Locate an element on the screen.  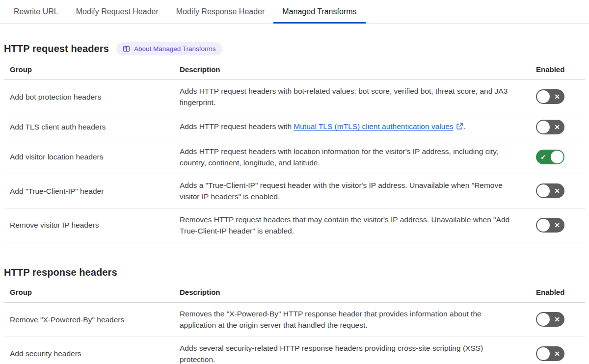
table-row: Add "True-Client-IP" header Adds a "True… is located at coordinates (294, 191).